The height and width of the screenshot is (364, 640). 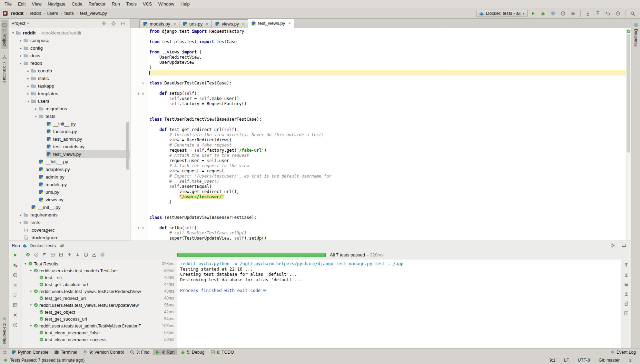 What do you see at coordinates (28, 255) in the screenshot?
I see `show-passed-button` at bounding box center [28, 255].